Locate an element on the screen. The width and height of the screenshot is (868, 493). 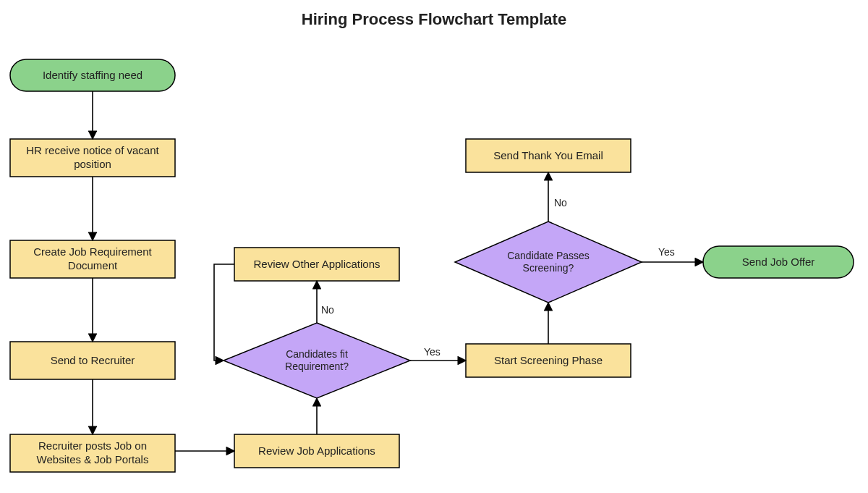
node-candidate-passes-screening: Candidate Passes Screening? is located at coordinates (548, 262).